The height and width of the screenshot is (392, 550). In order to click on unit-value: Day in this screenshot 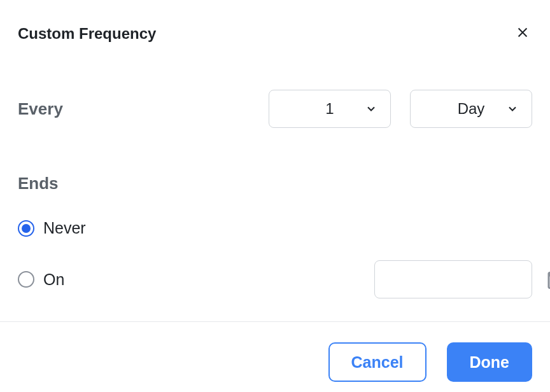, I will do `click(471, 109)`.